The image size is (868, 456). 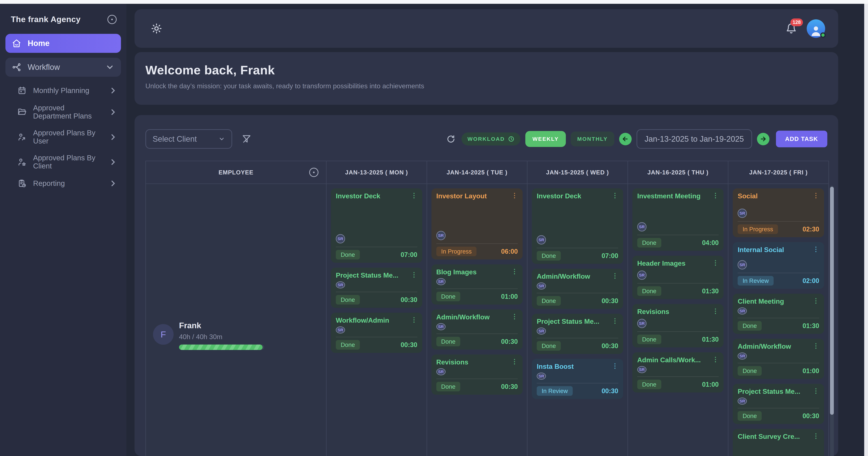 What do you see at coordinates (778, 314) in the screenshot?
I see `task-card: Client Meeting ⋮ SR Done 01:30` at bounding box center [778, 314].